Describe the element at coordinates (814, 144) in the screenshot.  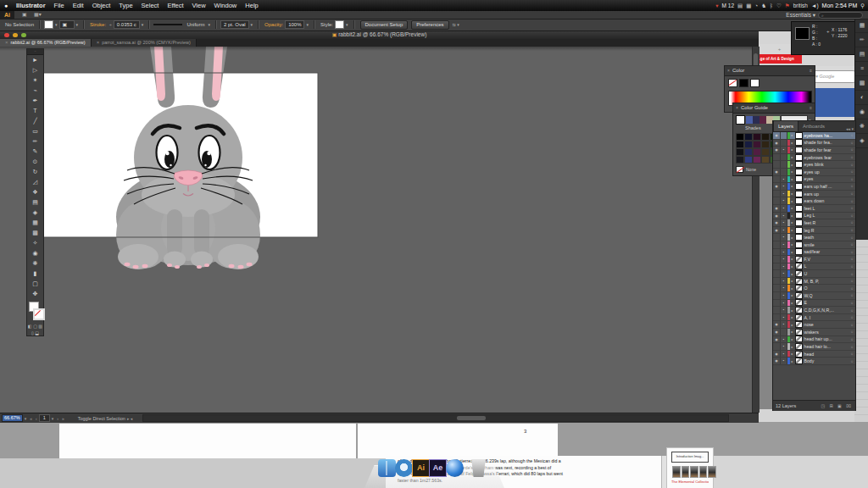
I see `layer-row: ◉▸shade for fea..○` at that location.